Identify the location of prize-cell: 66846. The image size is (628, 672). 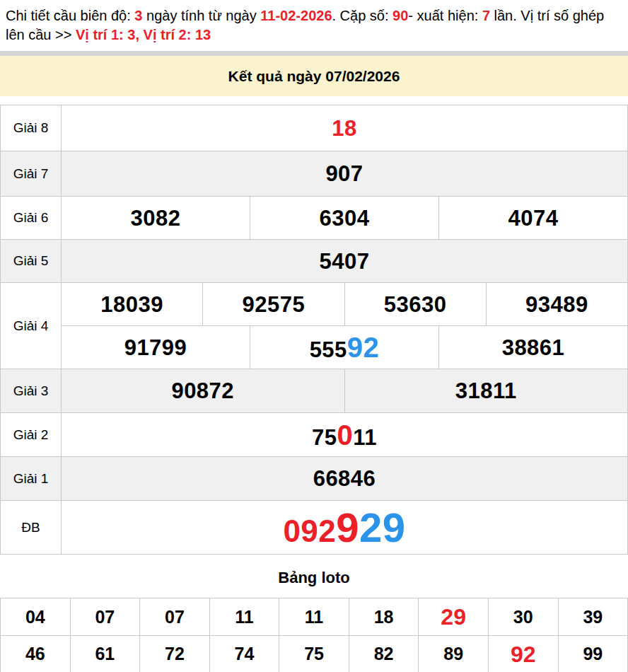
(344, 478).